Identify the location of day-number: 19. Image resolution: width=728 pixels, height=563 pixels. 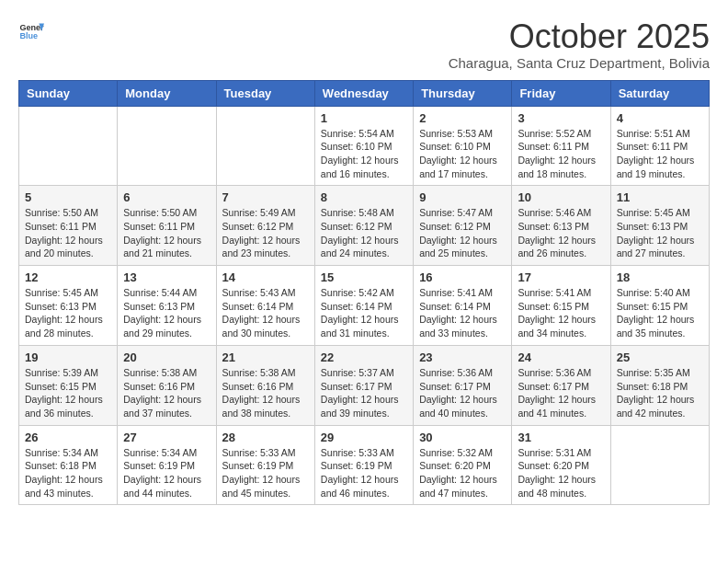
(68, 357).